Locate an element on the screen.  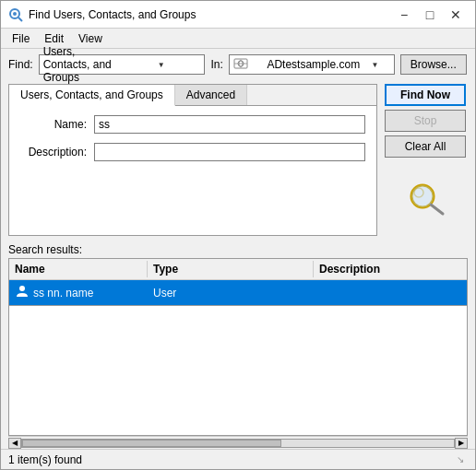
domain-icon is located at coordinates (249, 65).